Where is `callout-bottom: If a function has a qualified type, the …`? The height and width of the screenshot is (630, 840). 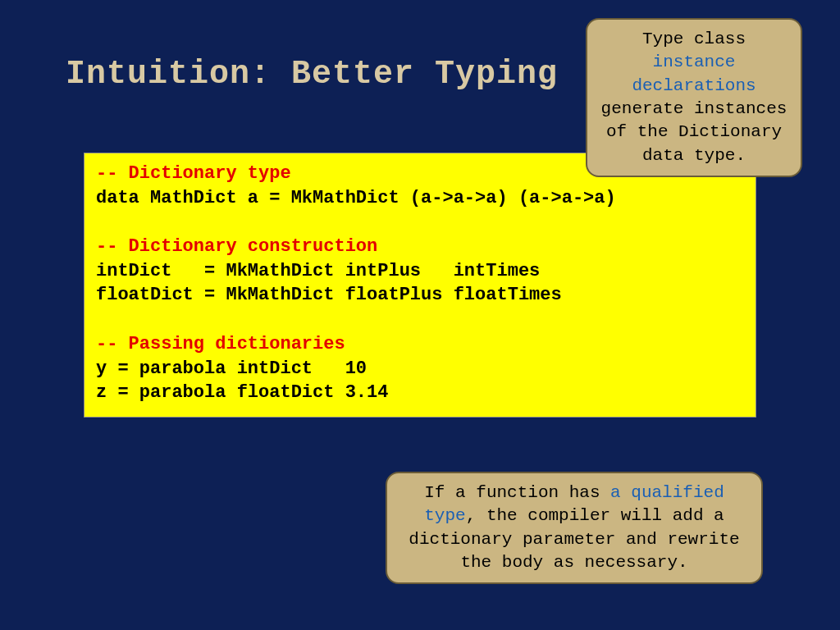
callout-bottom: If a function has a qualified type, the … is located at coordinates (574, 528).